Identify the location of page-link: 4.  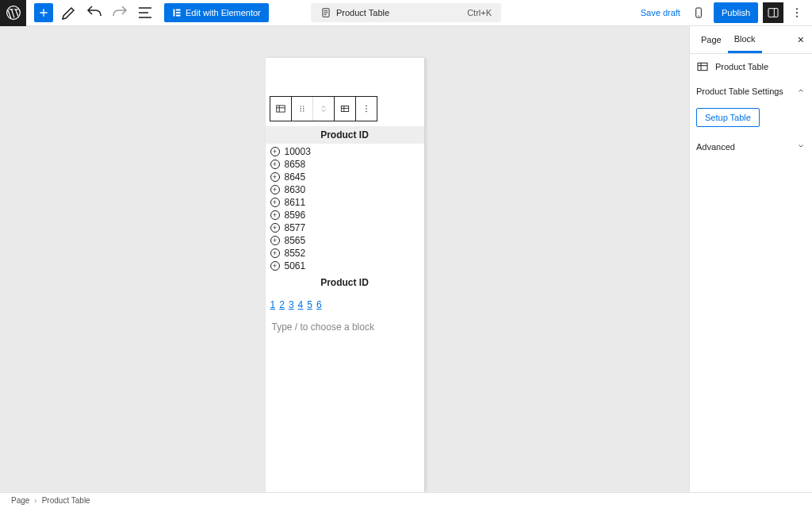
(301, 305).